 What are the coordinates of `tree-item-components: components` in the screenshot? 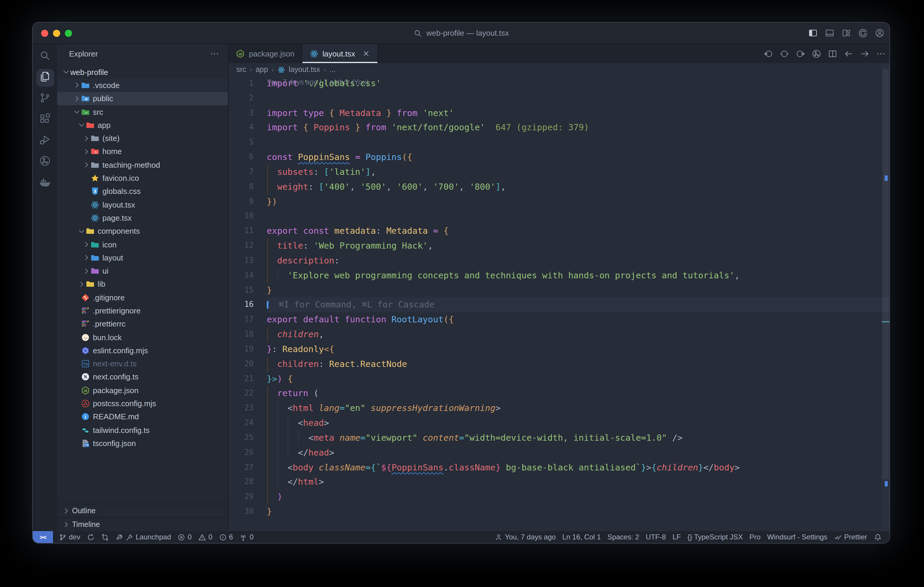 It's located at (143, 231).